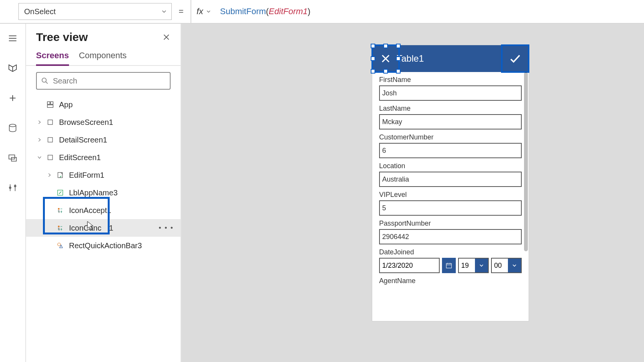 This screenshot has height=362, width=644. What do you see at coordinates (386, 59) in the screenshot?
I see `selection-box-cancel` at bounding box center [386, 59].